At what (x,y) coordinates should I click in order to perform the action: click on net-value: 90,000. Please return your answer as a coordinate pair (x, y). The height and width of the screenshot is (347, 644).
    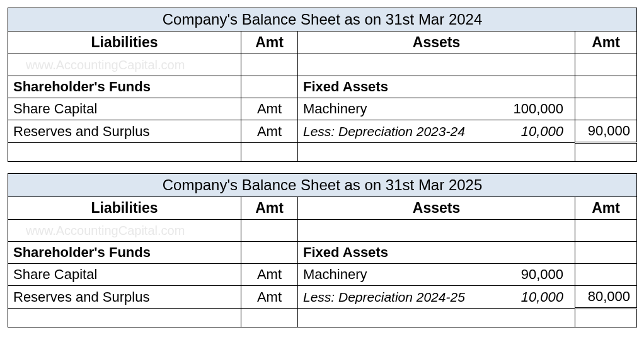
    Looking at the image, I should click on (606, 132).